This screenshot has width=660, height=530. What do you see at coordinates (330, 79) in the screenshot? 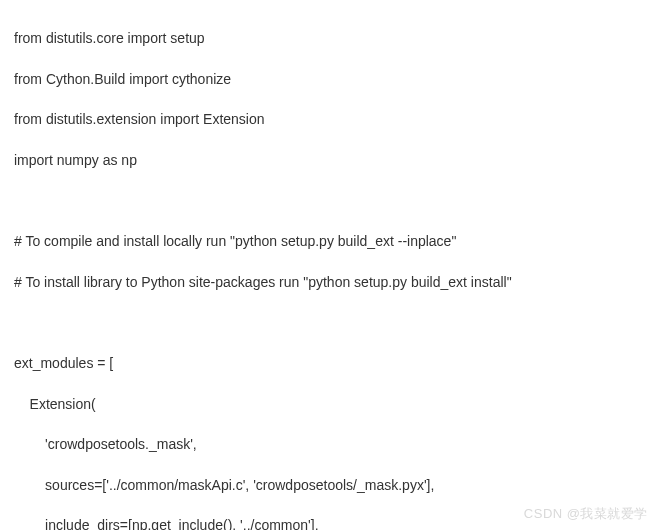
I see `code-line: from Cython.Build import cythonize` at bounding box center [330, 79].